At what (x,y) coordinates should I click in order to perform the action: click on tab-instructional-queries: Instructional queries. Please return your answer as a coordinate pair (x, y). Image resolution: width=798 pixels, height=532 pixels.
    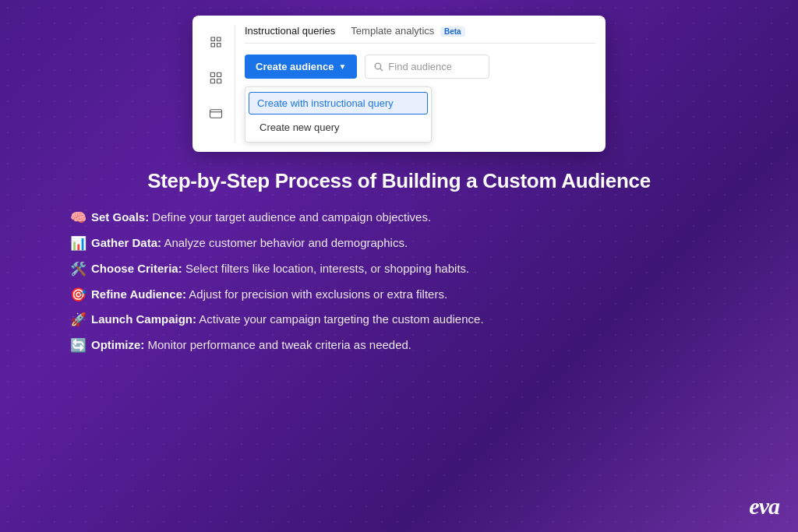
    Looking at the image, I should click on (290, 31).